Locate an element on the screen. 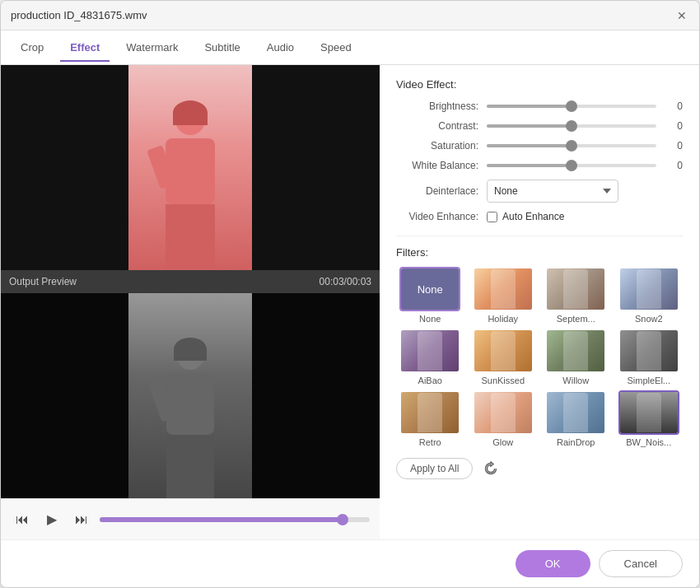 This screenshot has width=700, height=588. saturation-label: Saturation: is located at coordinates (441, 146).